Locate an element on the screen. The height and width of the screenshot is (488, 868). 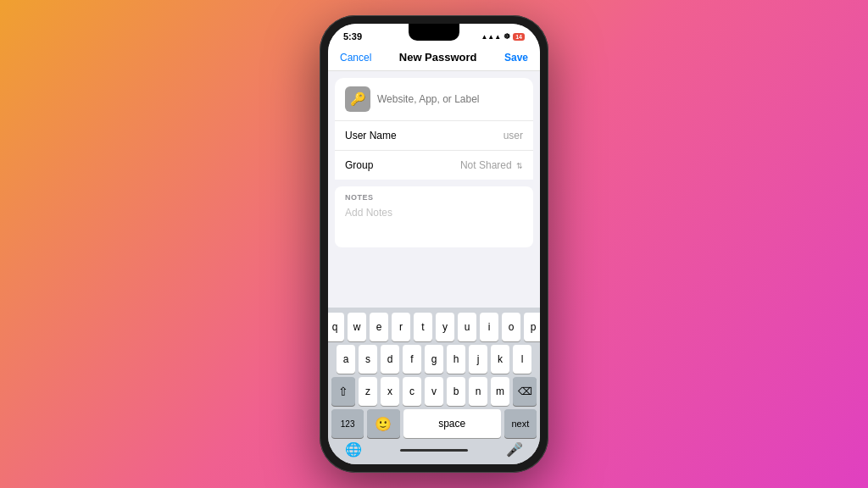
notes-input: Add Notes is located at coordinates (434, 224).